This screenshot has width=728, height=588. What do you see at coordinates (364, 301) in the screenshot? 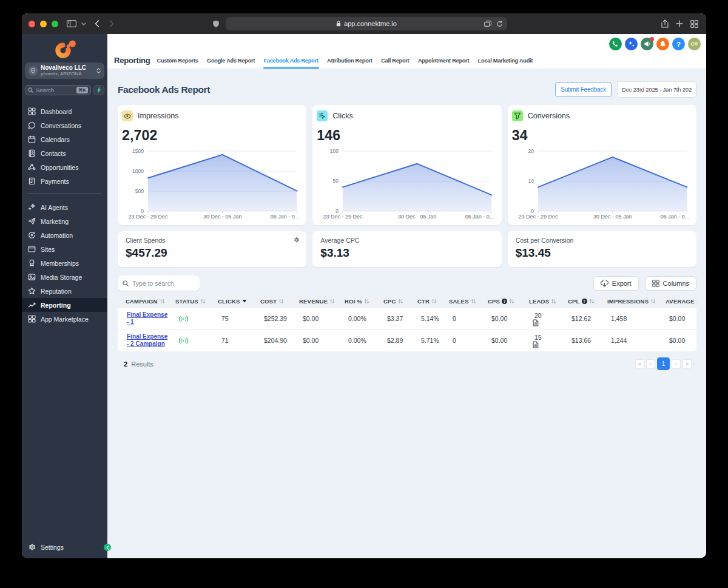
I see `column-header-roi: ROI %` at bounding box center [364, 301].